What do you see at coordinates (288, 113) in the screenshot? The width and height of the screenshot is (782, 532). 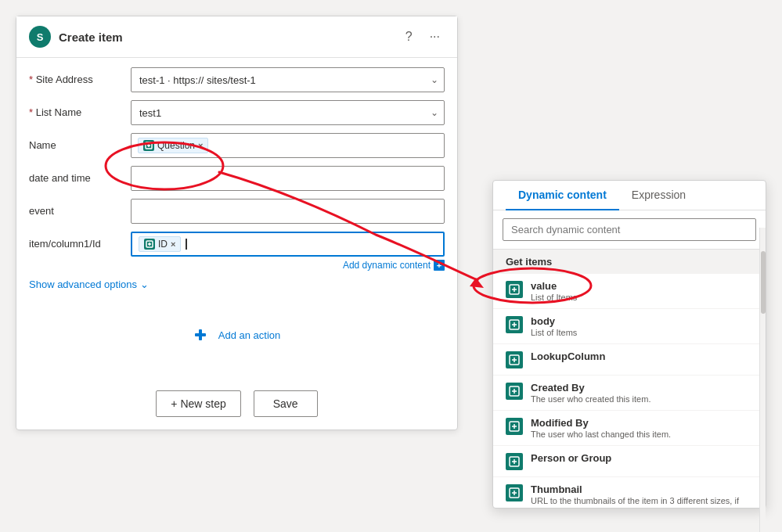 I see `list-name-control: test1 ⌄` at bounding box center [288, 113].